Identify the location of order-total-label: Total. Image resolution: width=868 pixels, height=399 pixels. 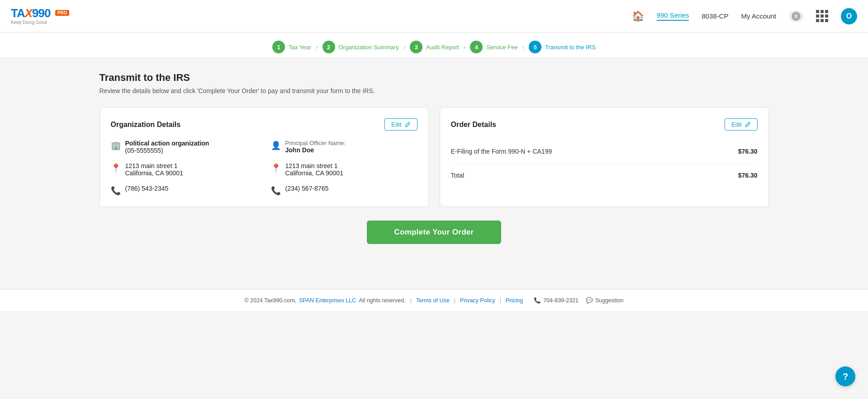
(458, 175).